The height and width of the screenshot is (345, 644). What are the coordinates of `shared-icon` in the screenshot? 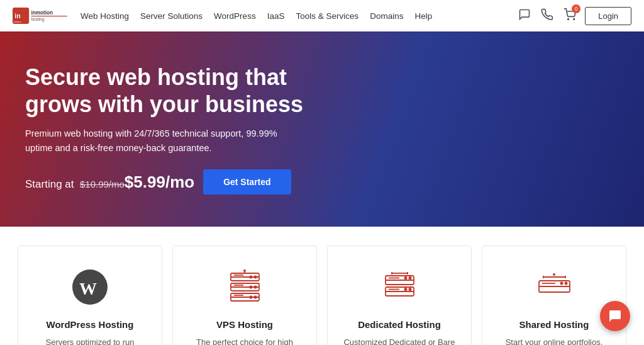 It's located at (554, 287).